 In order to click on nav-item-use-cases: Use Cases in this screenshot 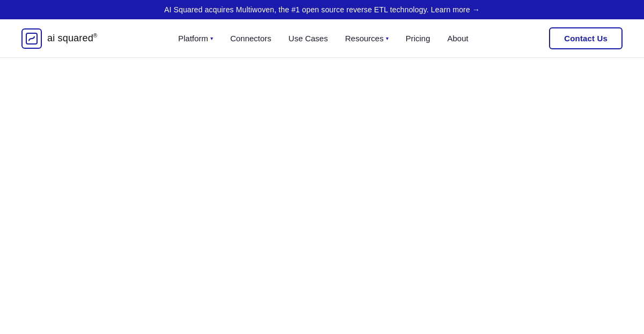, I will do `click(308, 39)`.